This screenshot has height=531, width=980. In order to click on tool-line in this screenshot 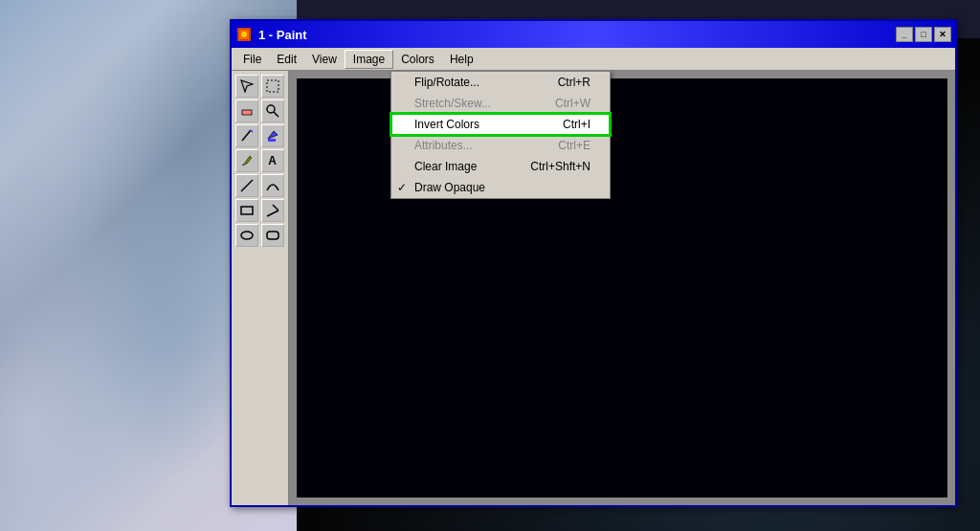, I will do `click(247, 186)`.